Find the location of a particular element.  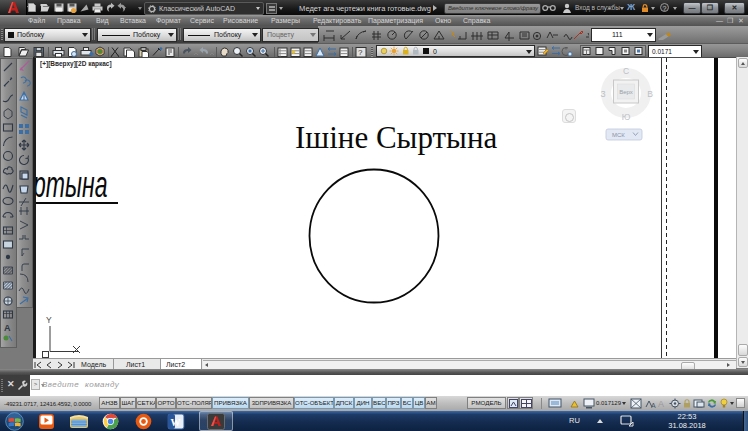

svg-text: С is located at coordinates (626, 71).